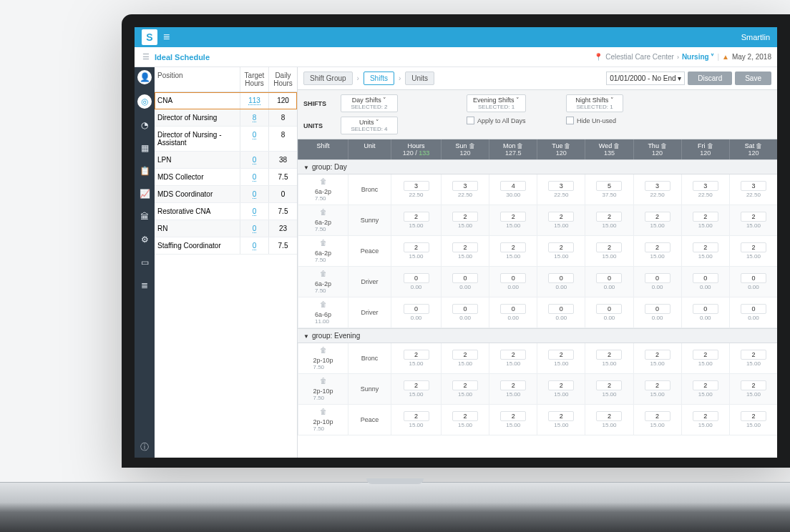 This screenshot has height=532, width=790. What do you see at coordinates (145, 102) in the screenshot?
I see `nav-location-icon: ◎` at bounding box center [145, 102].